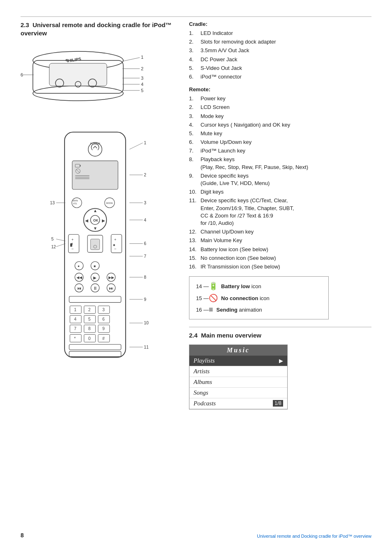  I want to click on list-item: 3.Mode key, so click(280, 116).